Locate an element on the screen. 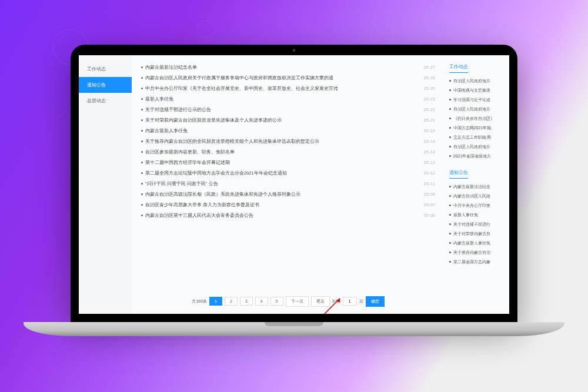  panel-item: 关于推荐内蒙古自治 is located at coordinates (476, 253).